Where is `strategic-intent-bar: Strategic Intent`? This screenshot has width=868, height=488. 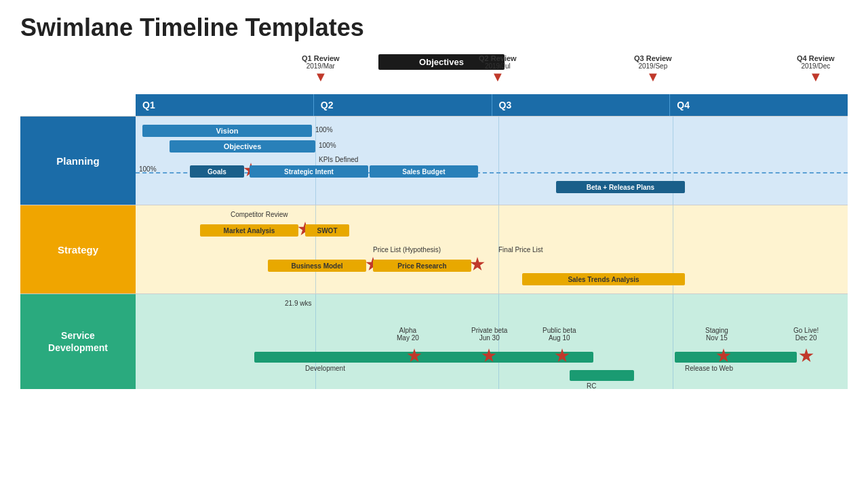 strategic-intent-bar: Strategic Intent is located at coordinates (309, 171).